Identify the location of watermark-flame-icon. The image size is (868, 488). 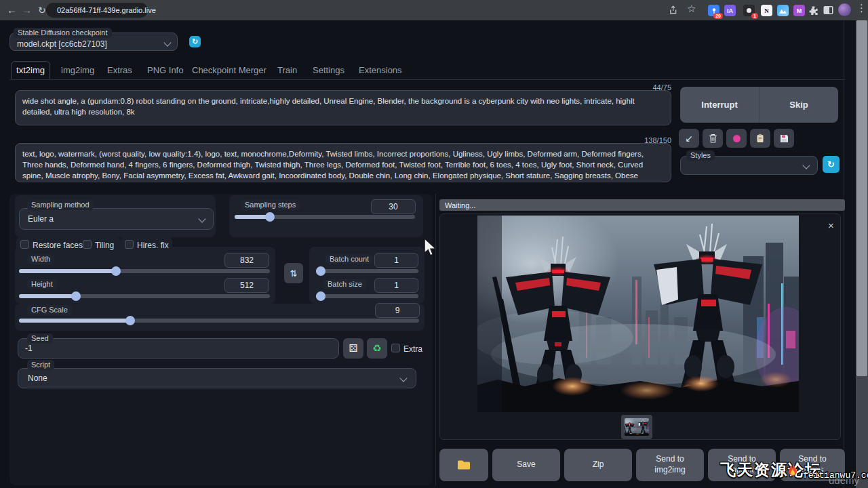
(793, 472).